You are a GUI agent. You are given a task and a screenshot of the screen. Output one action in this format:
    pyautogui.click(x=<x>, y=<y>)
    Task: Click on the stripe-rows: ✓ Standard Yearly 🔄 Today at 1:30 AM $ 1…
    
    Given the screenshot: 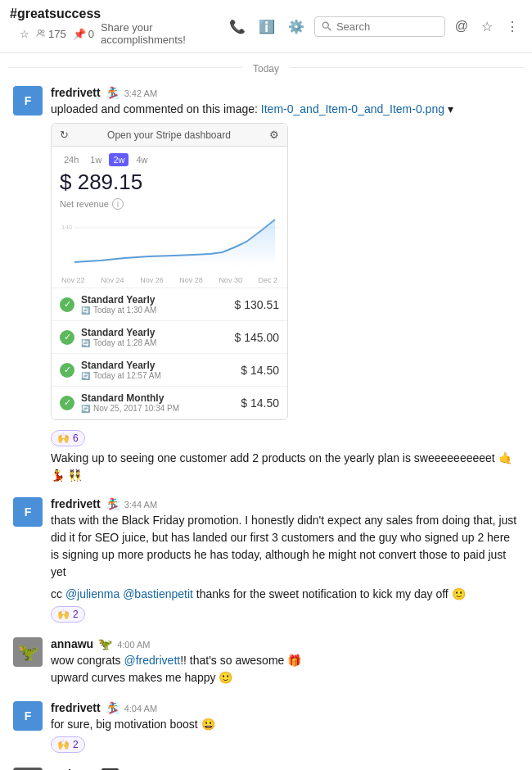 What is the action you would take?
    pyautogui.click(x=169, y=354)
    